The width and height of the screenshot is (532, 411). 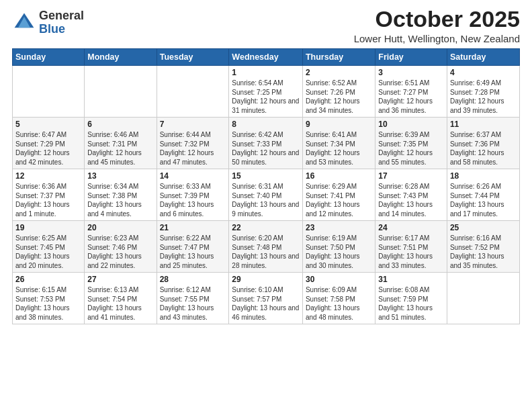 I want to click on day-number: 30, so click(x=339, y=279).